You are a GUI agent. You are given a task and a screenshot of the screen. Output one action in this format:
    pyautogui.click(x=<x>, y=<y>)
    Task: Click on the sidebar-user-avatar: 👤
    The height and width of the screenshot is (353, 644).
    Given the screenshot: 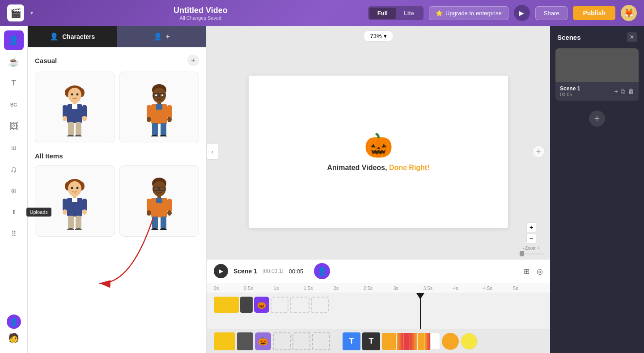 What is the action you would take?
    pyautogui.click(x=14, y=322)
    